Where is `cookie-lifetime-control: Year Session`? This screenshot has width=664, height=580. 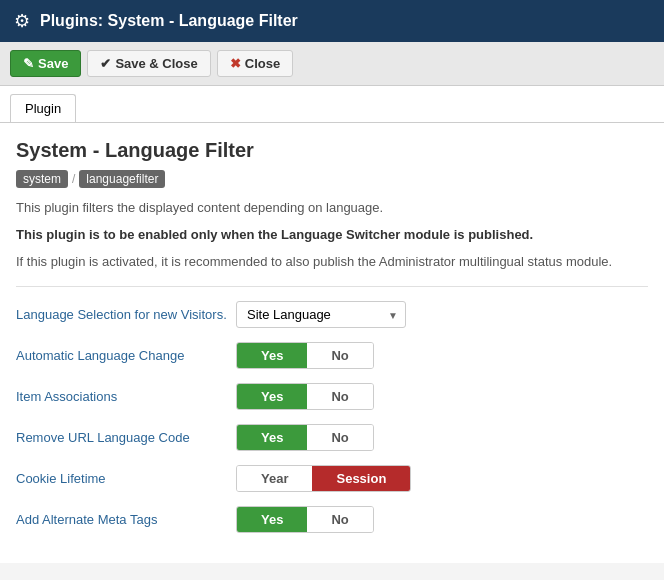 cookie-lifetime-control: Year Session is located at coordinates (442, 478).